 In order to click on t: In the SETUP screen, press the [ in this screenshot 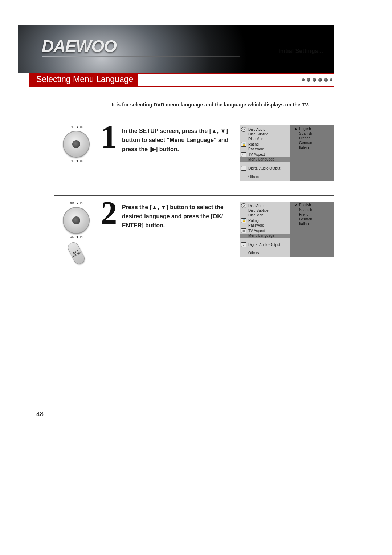, I will do `click(167, 131)`.